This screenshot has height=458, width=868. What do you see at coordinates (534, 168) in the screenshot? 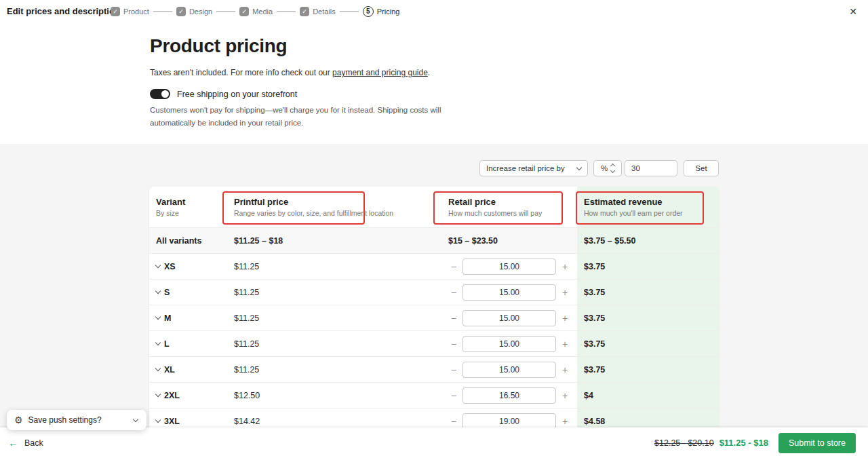
I see `pricing-action-select: Increase retail price by` at bounding box center [534, 168].